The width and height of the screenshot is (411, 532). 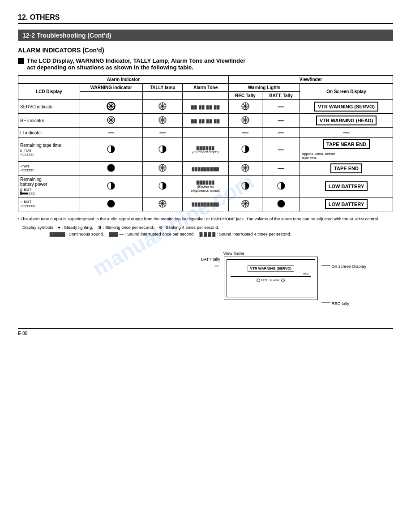 What do you see at coordinates (258, 280) in the screenshot?
I see `batt-circle` at bounding box center [258, 280].